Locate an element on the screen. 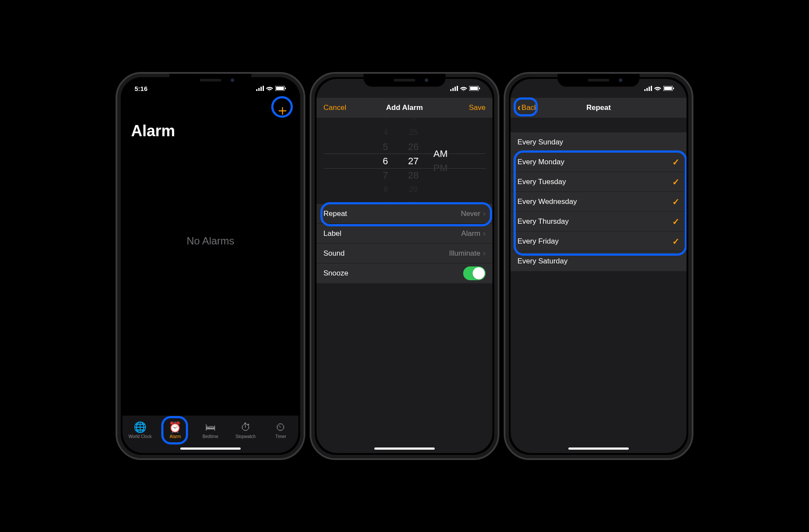 This screenshot has width=809, height=532. nav-bar: ‹Back Repeat is located at coordinates (599, 108).